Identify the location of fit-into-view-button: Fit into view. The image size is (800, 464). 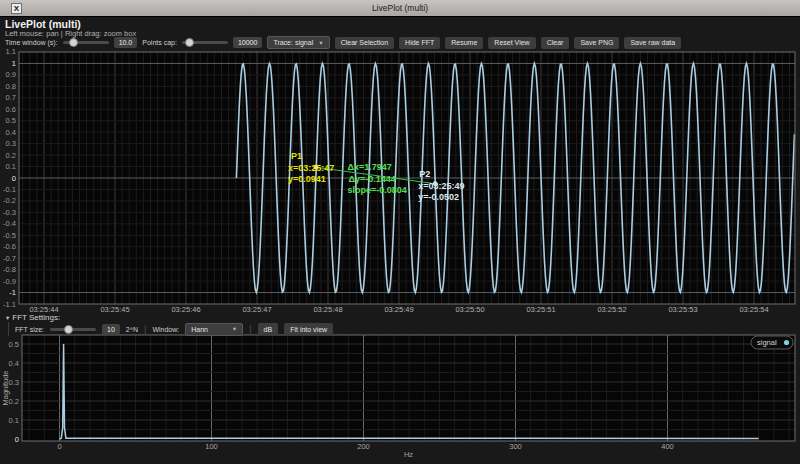
(308, 329).